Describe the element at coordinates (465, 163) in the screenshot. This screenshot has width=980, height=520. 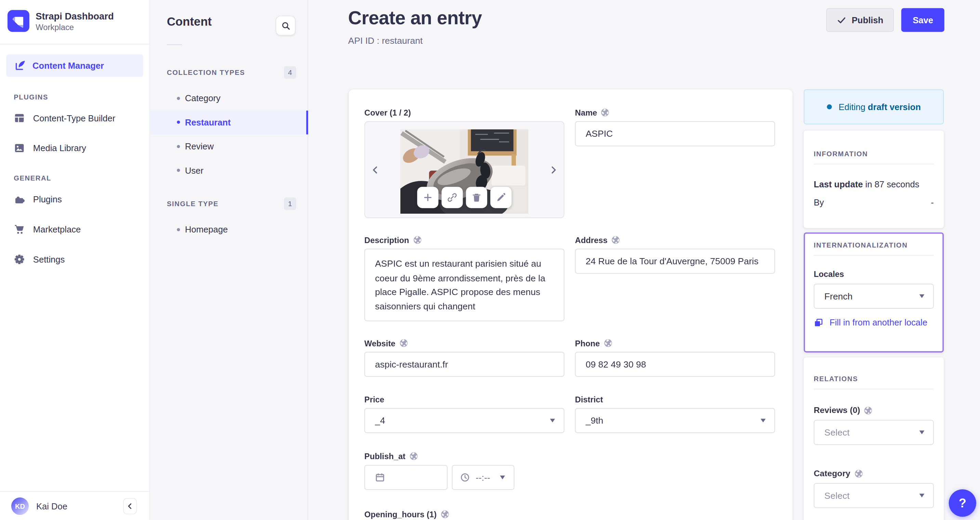
I see `cover-field: Cover (1 / 2)` at that location.